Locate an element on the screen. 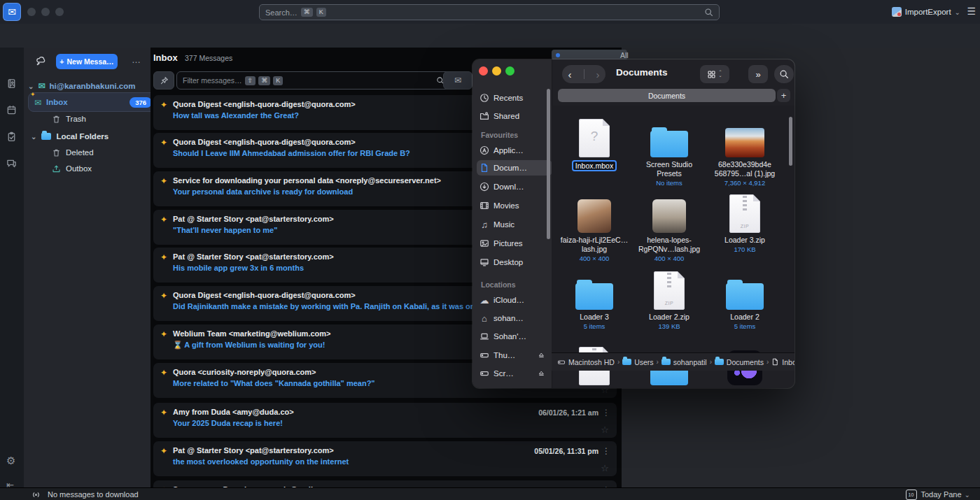 Image resolution: width=980 pixels, height=500 pixels. document-icon is located at coordinates (776, 362).